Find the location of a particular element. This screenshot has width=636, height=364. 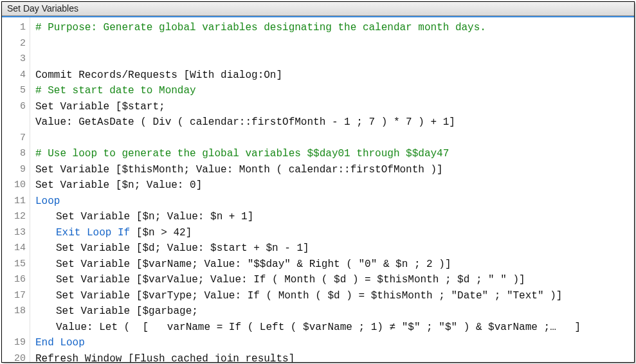

line-number: 8 is located at coordinates (14, 154).